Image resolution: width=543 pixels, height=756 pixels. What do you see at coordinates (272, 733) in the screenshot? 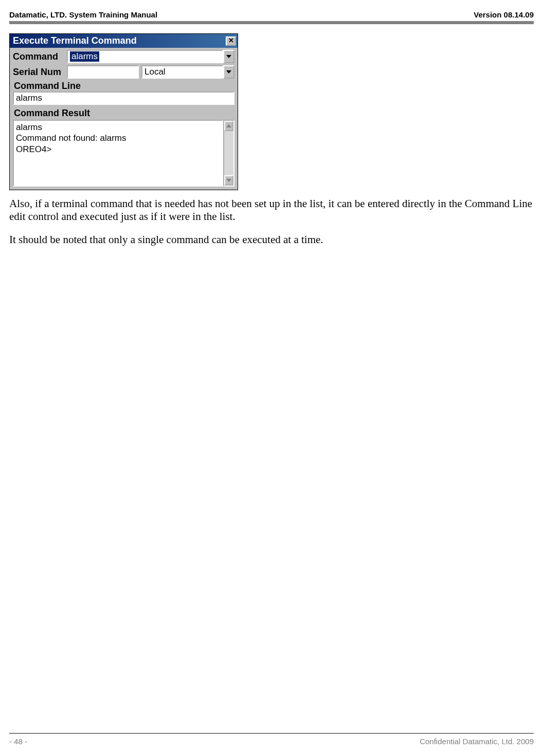
I see `footer-rule` at bounding box center [272, 733].